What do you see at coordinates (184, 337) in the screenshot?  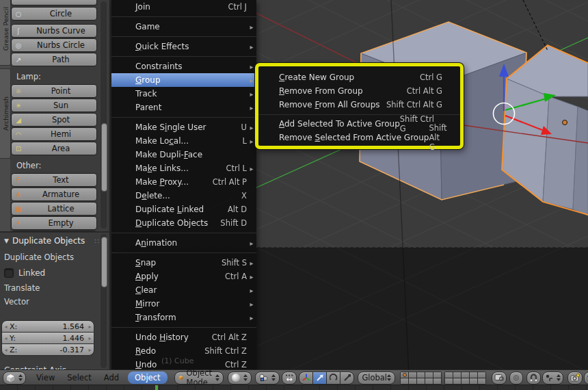 I see `menu-item-undo-history: Undo HistoryCtrl Alt Z` at bounding box center [184, 337].